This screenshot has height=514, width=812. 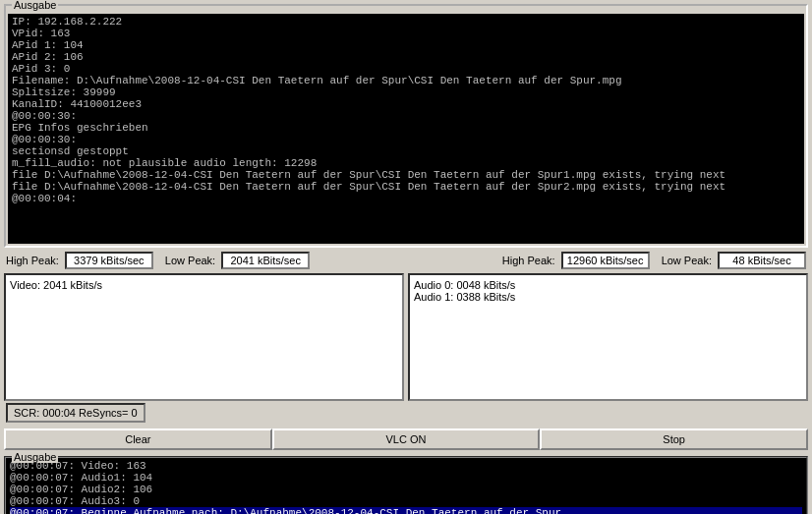 What do you see at coordinates (406, 485) in the screenshot?
I see `bottom-ausgabe-panel: Ausgabe @00:00:07: Video: 163@00:00:07: …` at bounding box center [406, 485].